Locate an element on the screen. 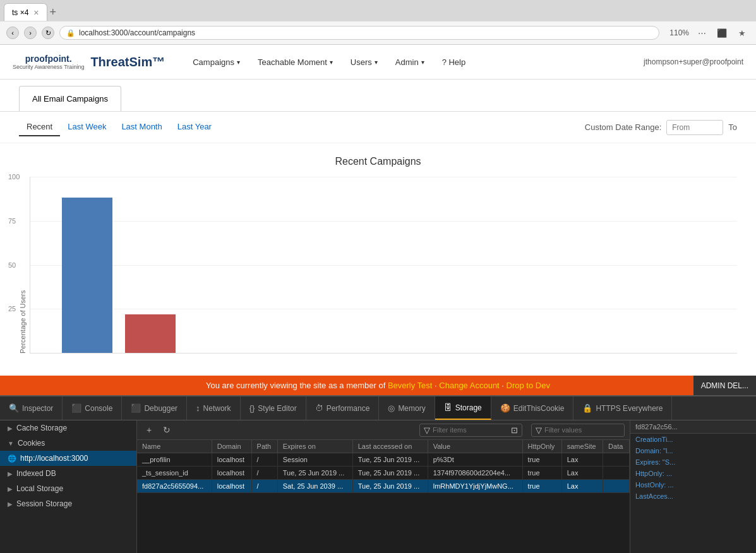 This screenshot has height=553, width=756. sidebar-cookies: ▼ Cookies is located at coordinates (68, 443).